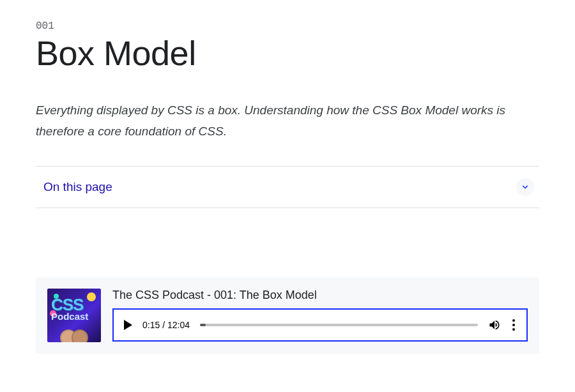 The image size is (575, 392). What do you see at coordinates (339, 325) in the screenshot?
I see `progress-bar` at bounding box center [339, 325].